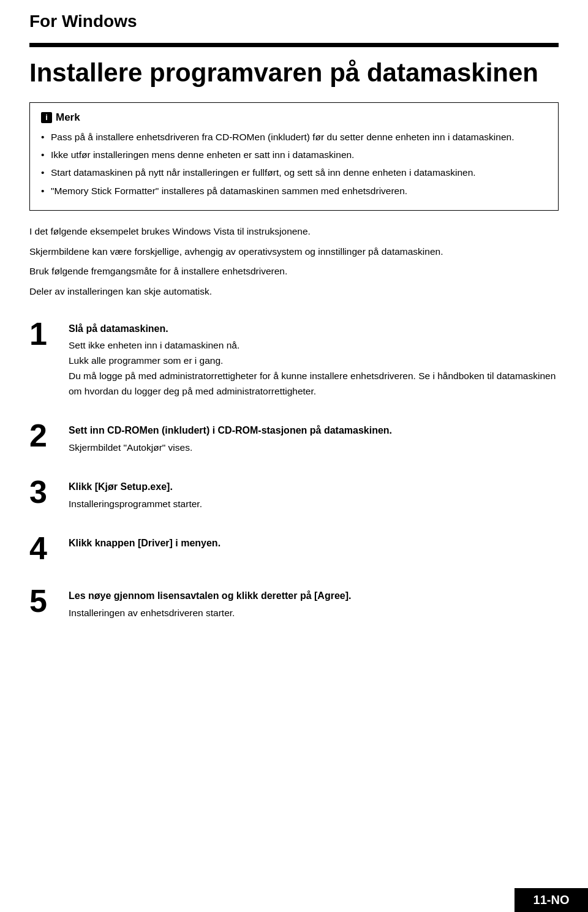 The image size is (588, 912). Describe the element at coordinates (294, 358) in the screenshot. I see `step-1: 1 Slå på datamaskinen. Sett ikke enheten…` at that location.